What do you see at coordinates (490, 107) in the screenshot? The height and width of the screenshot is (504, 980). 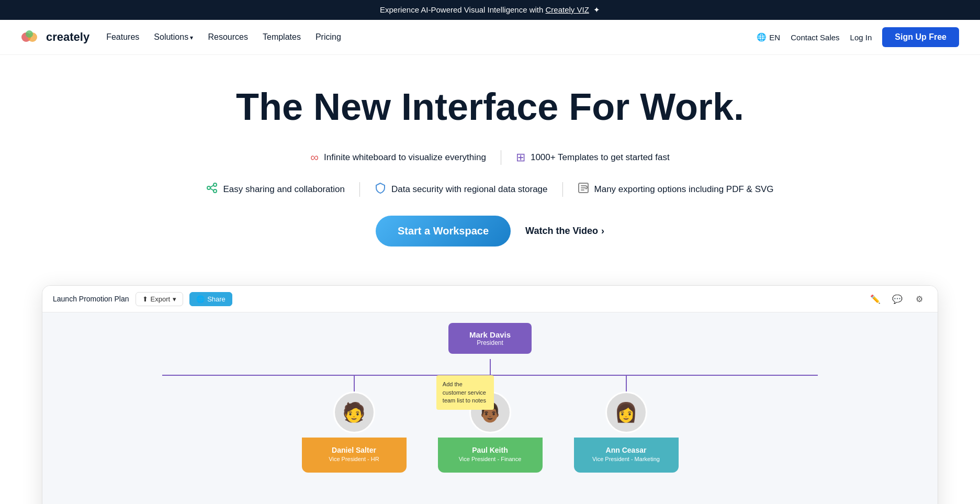 I see `hero-headline: The New Interface For Work.` at bounding box center [490, 107].